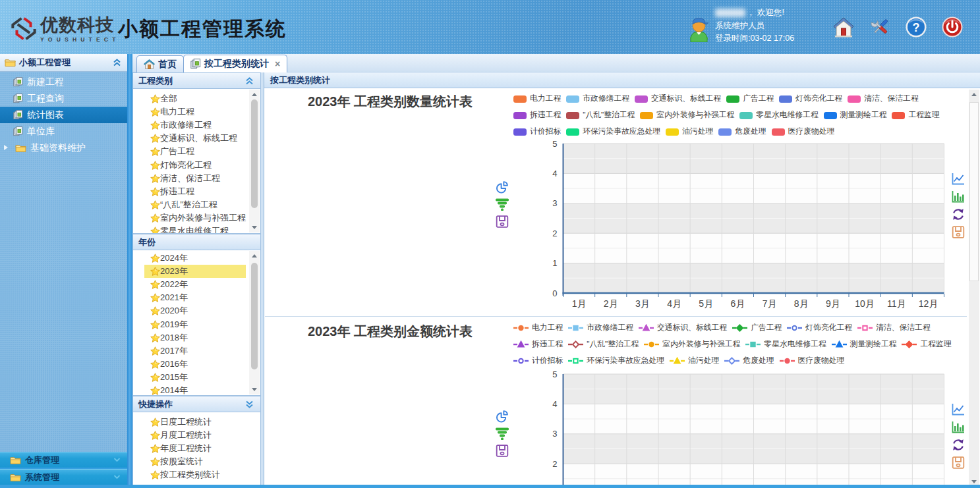 Image resolution: width=980 pixels, height=488 pixels. Describe the element at coordinates (195, 205) in the screenshot. I see `list-item-“八乱”整治工程: “八乱”整治工程` at that location.